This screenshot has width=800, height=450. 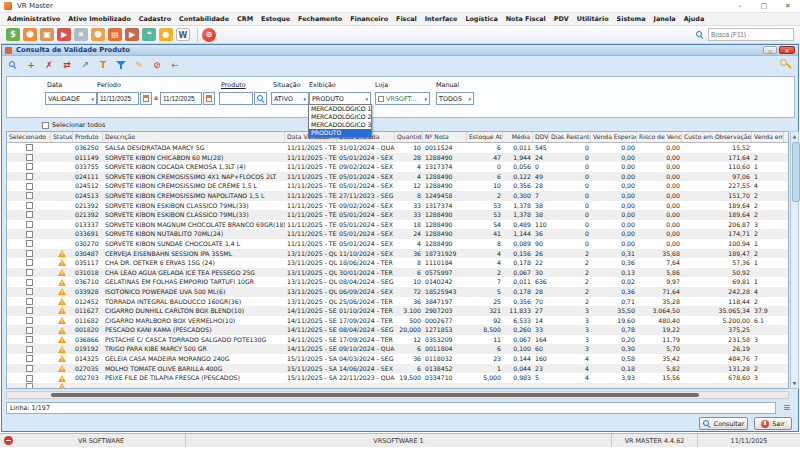 What do you see at coordinates (570, 137) in the screenshot?
I see `column-header-dias-restantes: Dias Restantes` at bounding box center [570, 137].